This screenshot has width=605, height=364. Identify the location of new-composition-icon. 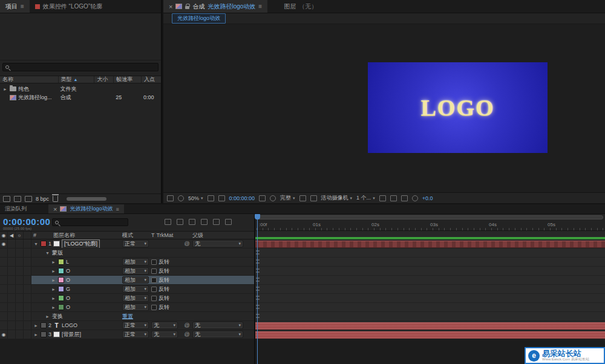
(28, 199).